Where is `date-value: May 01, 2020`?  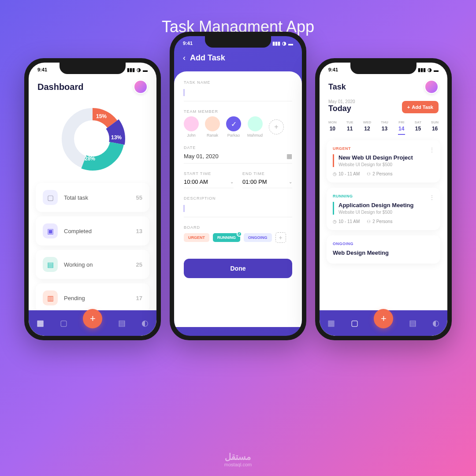
date-value: May 01, 2020 is located at coordinates (201, 156).